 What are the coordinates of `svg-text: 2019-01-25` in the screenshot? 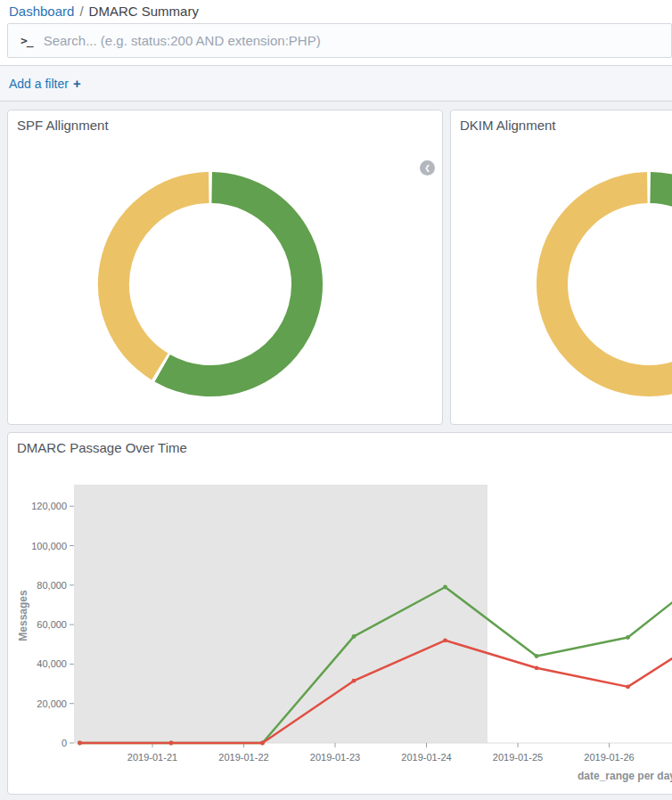 It's located at (518, 757).